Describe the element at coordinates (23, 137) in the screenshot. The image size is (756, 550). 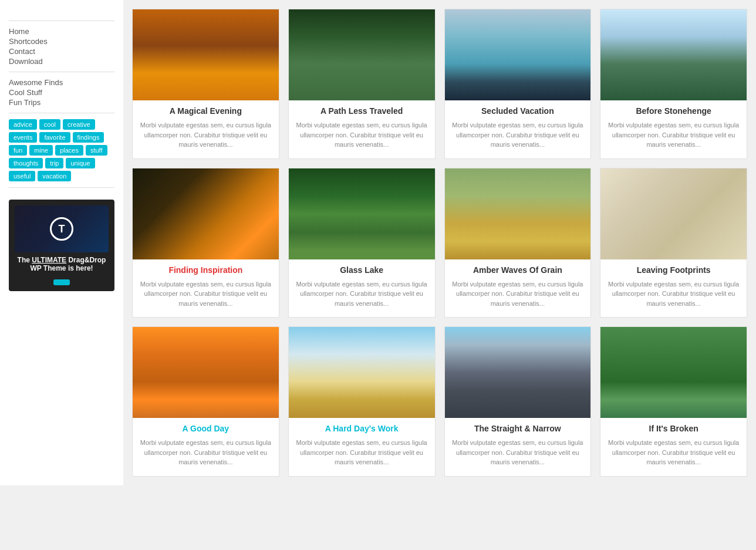
I see `tag-events: events` at that location.